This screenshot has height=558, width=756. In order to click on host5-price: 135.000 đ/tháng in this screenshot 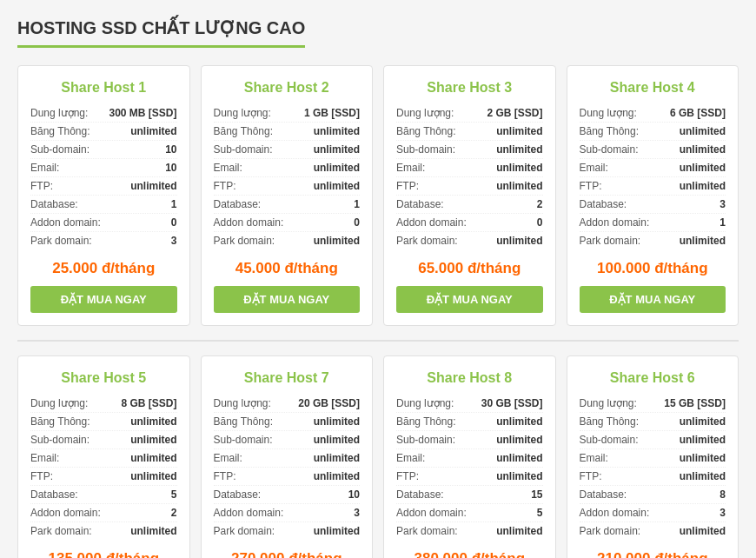, I will do `click(103, 555)`.